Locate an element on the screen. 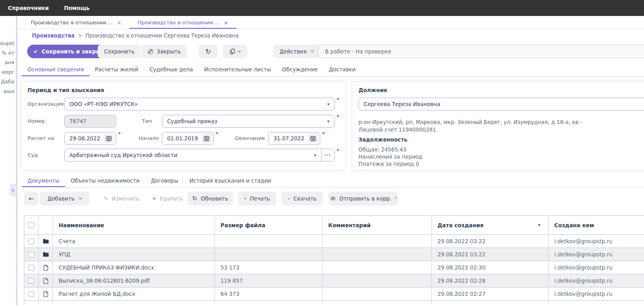 The image size is (644, 305). save-button: Сохранить is located at coordinates (119, 51).